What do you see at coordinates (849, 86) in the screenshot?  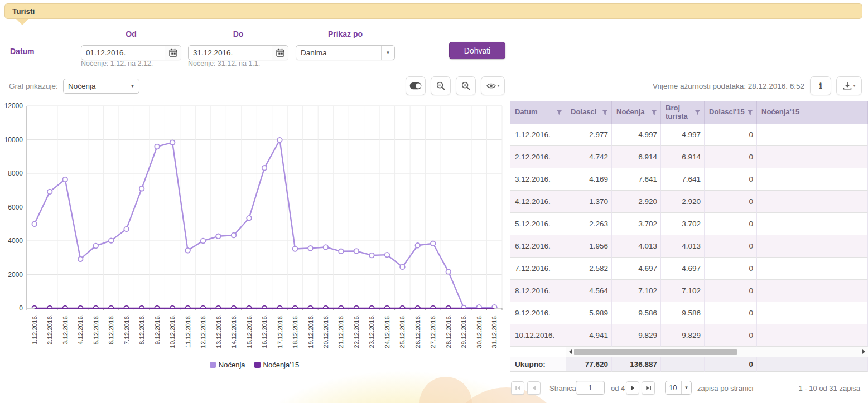 I see `export-button: ▾` at bounding box center [849, 86].